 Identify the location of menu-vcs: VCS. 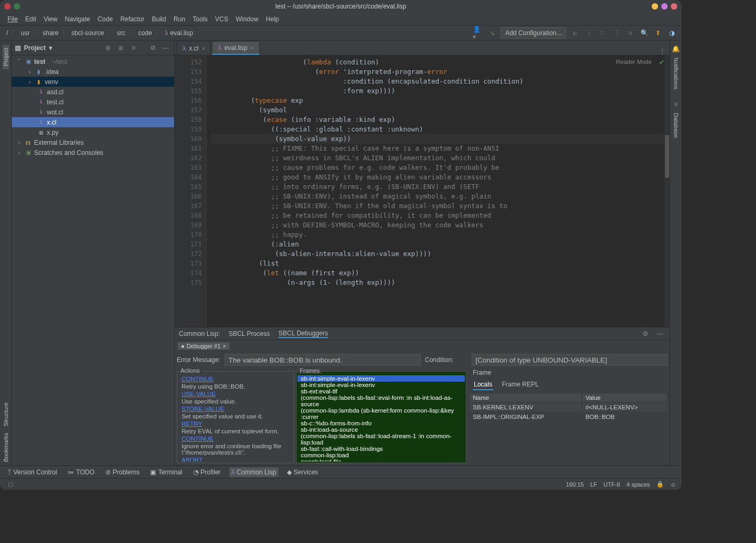
(221, 19).